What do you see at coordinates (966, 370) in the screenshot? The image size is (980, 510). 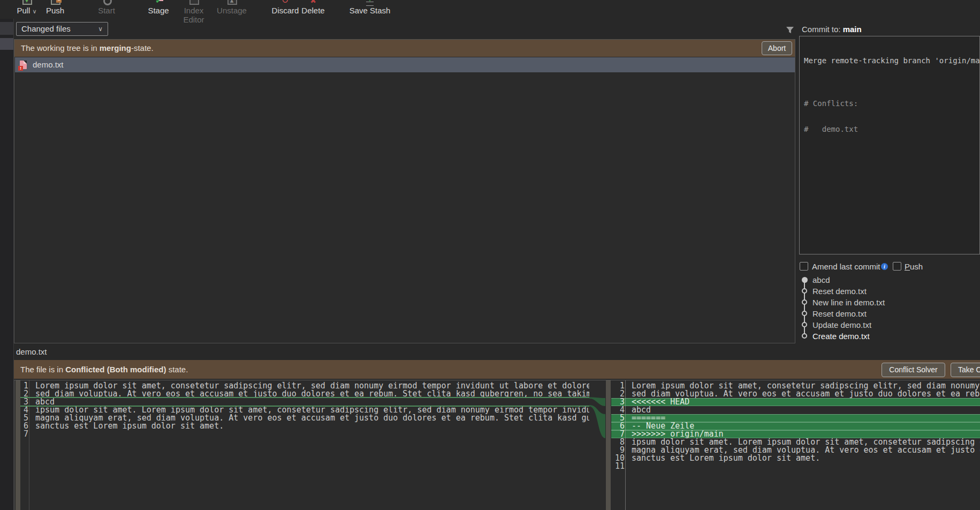 I see `take-ours-button: Take Ours` at bounding box center [966, 370].